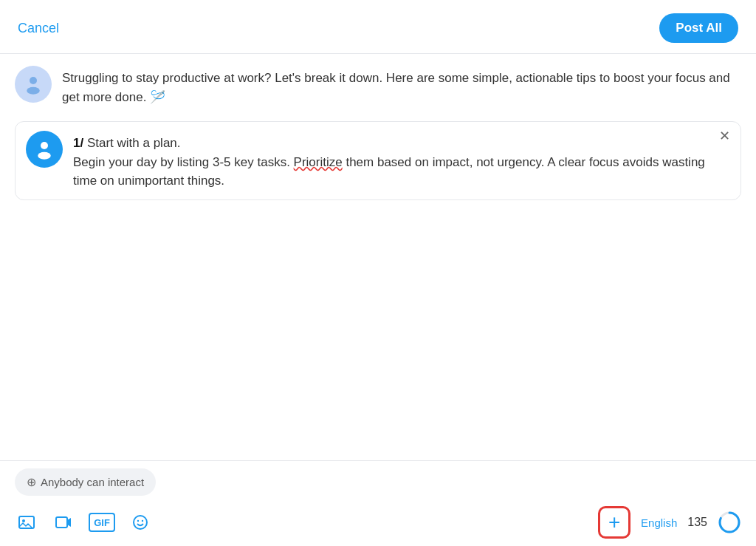 This screenshot has height=546, width=756. Describe the element at coordinates (378, 86) in the screenshot. I see `first-tweet-row: Struggling to stay productive at work? L…` at that location.